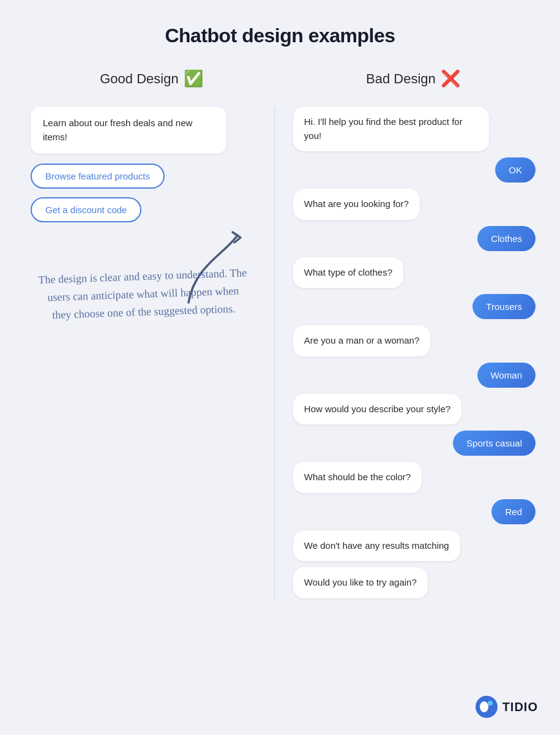 Image resolution: width=560 pixels, height=735 pixels. I want to click on tidio-logo: TIDIO, so click(507, 707).